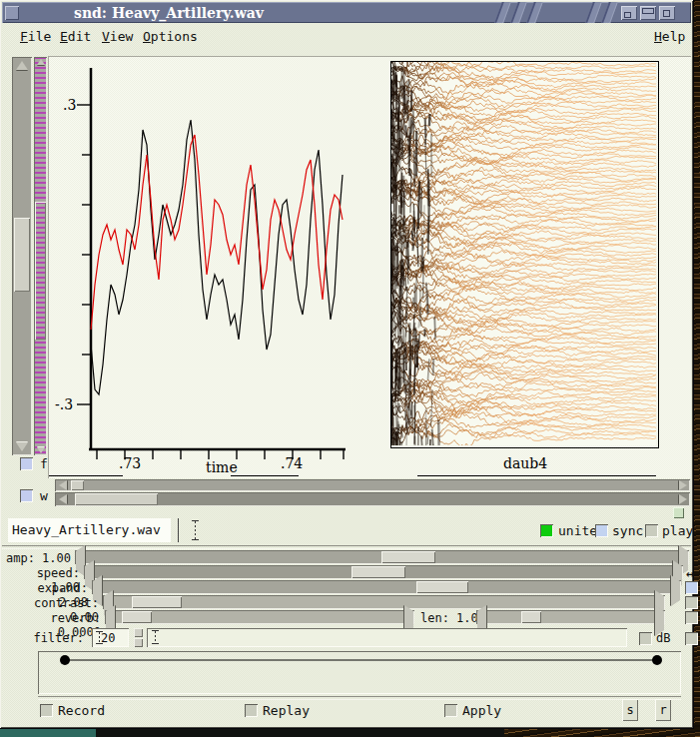  I want to click on filter-row: filter: 20 dB, so click(347, 638).